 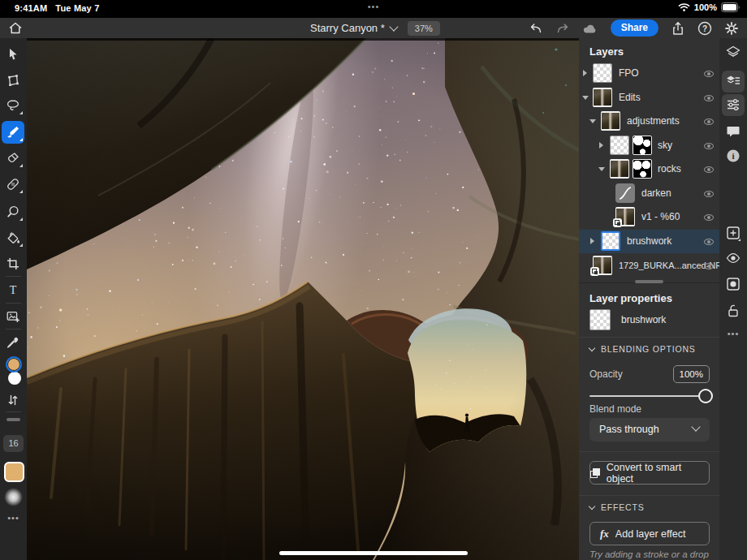 What do you see at coordinates (13, 291) in the screenshot?
I see `type-glyph: T` at bounding box center [13, 291].